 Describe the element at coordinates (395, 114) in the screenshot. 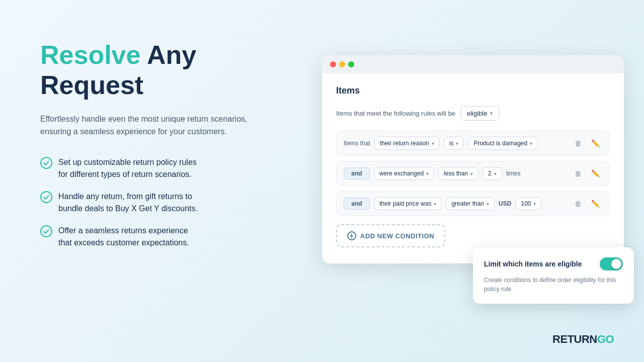

I see `eligibility-label: Items that meet the following rules will…` at that location.